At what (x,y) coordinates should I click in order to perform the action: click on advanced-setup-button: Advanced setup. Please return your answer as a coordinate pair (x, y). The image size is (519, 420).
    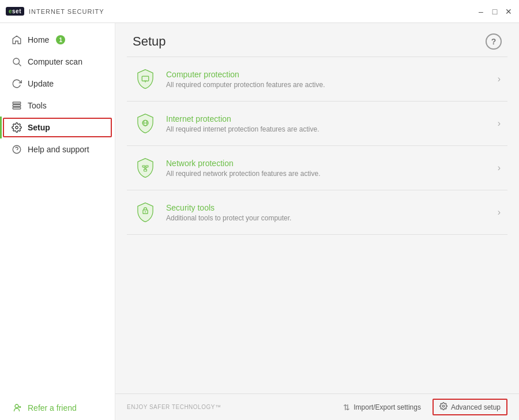
    Looking at the image, I should click on (470, 407).